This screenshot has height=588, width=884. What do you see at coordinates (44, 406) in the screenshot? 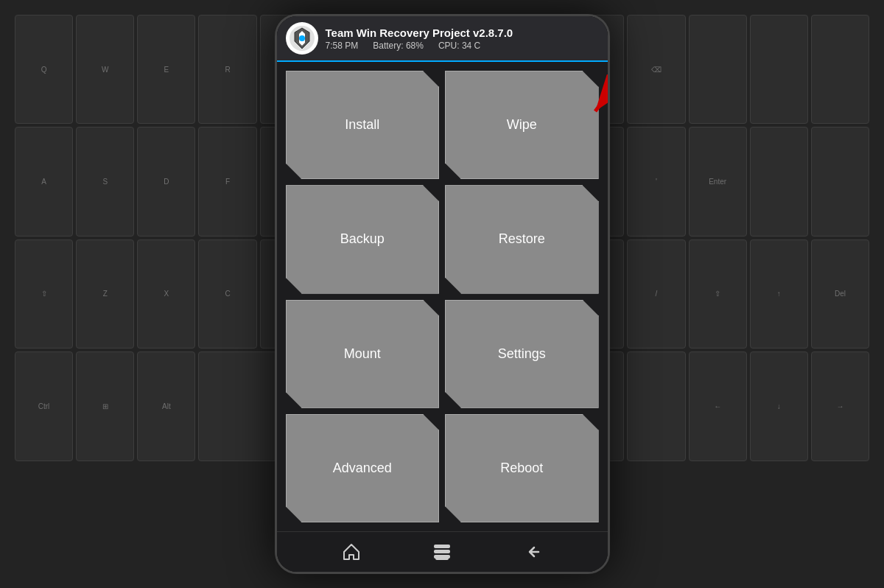
I see `key: Ctrl` at bounding box center [44, 406].